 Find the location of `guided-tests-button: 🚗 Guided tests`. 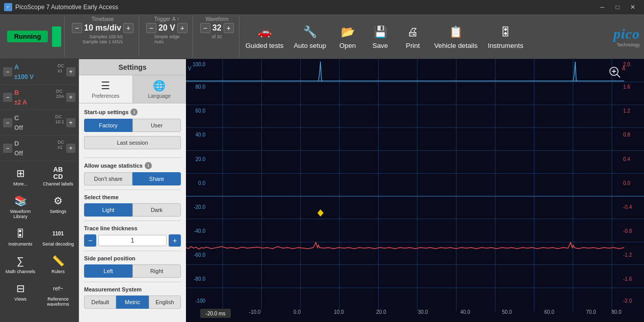

guided-tests-button: 🚗 Guided tests is located at coordinates (265, 37).